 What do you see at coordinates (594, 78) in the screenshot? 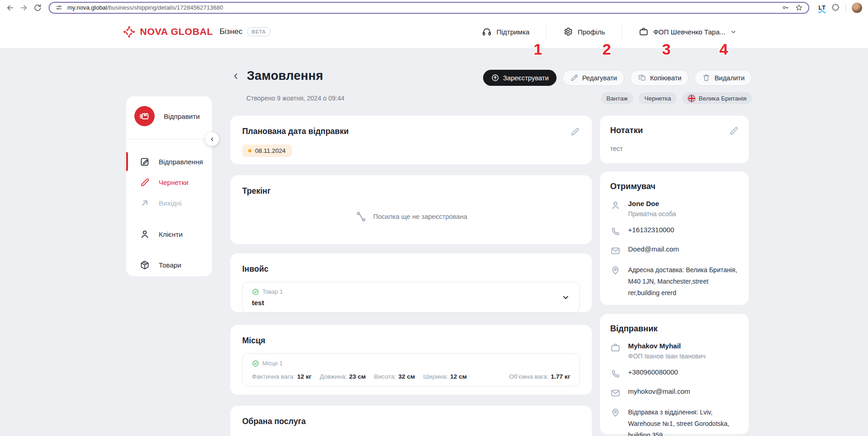
I see `edit-button: Редагувати` at bounding box center [594, 78].